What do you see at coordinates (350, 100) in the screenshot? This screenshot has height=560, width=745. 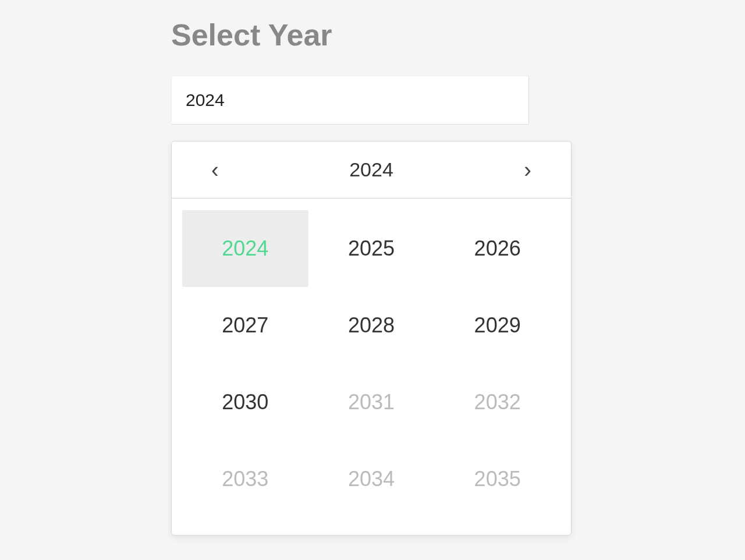 I see `year-input` at bounding box center [350, 100].